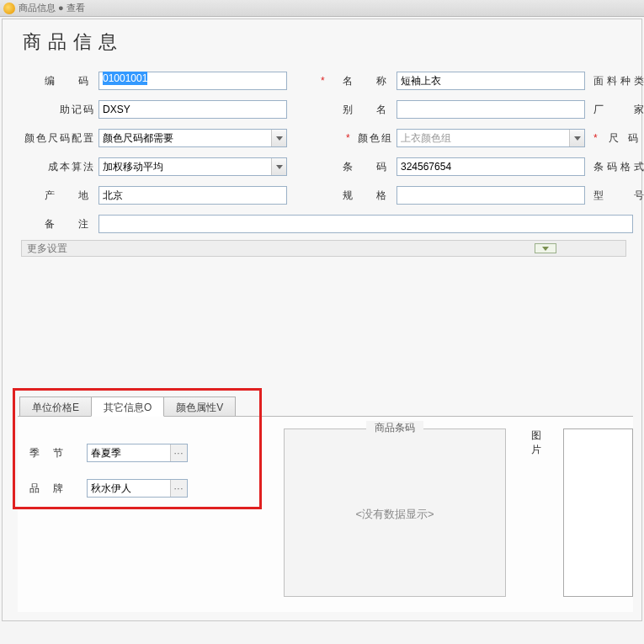  Describe the element at coordinates (491, 81) in the screenshot. I see `name-input` at that location.